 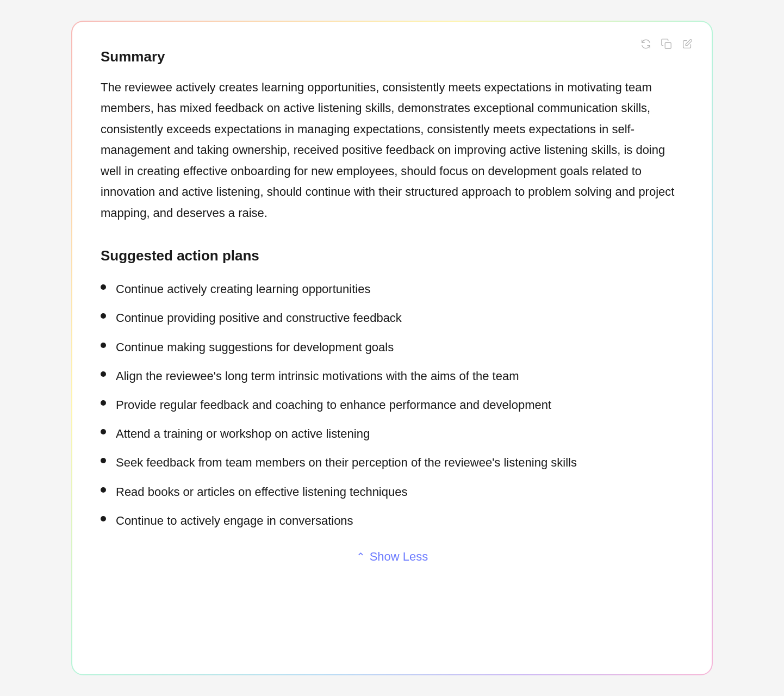 What do you see at coordinates (243, 289) in the screenshot?
I see `list-item-text: Continue actively creating learning oppo…` at bounding box center [243, 289].